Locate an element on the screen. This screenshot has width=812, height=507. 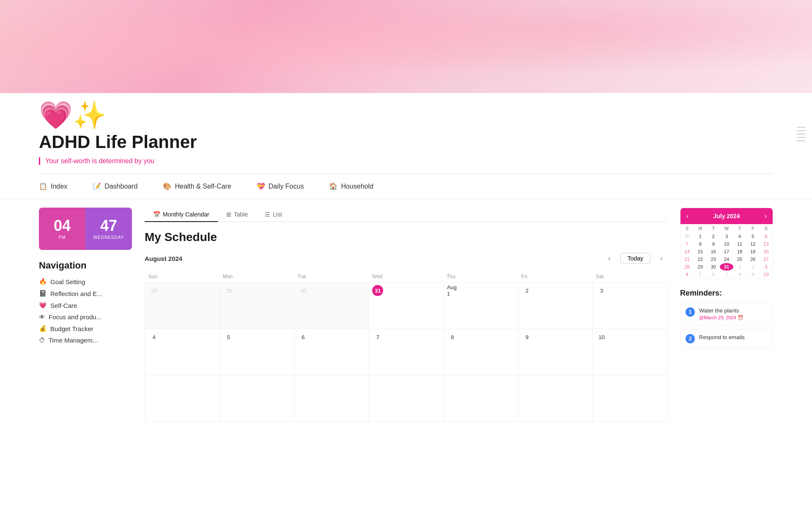
next-month-button: › is located at coordinates (661, 258).